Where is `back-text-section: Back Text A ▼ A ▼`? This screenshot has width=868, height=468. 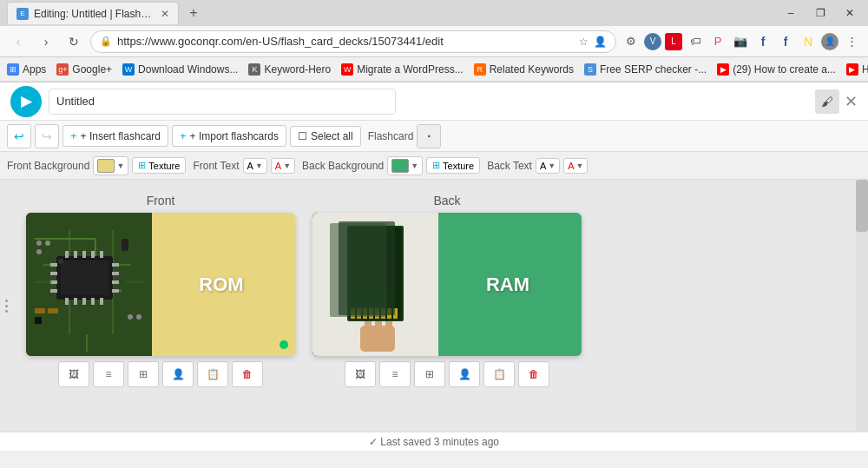
back-text-section: Back Text A ▼ A ▼ is located at coordinates (537, 166).